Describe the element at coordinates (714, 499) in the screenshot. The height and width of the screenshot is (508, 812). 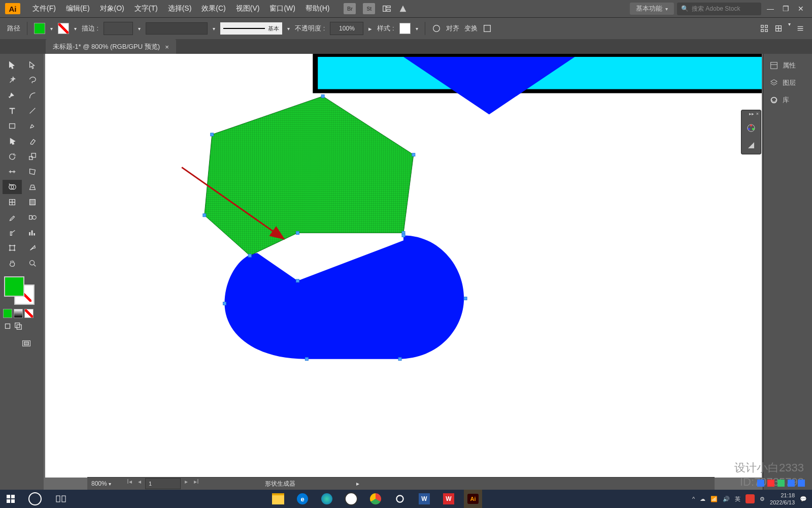
I see `wifi-icon: 📶` at that location.